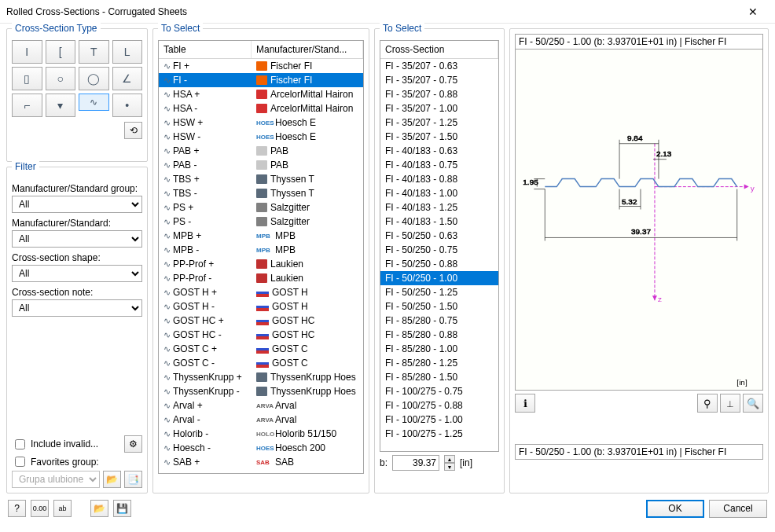 This screenshot has width=775, height=532. Describe the element at coordinates (261, 222) in the screenshot. I see `table-row: ∿PS -Salzgitter` at that location.